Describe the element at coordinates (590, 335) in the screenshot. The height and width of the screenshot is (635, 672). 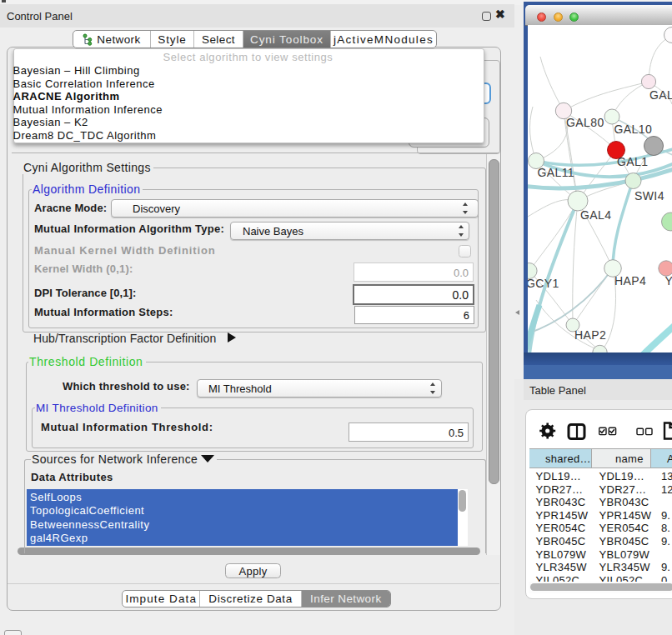
I see `svg-text: HAP2` at that location.